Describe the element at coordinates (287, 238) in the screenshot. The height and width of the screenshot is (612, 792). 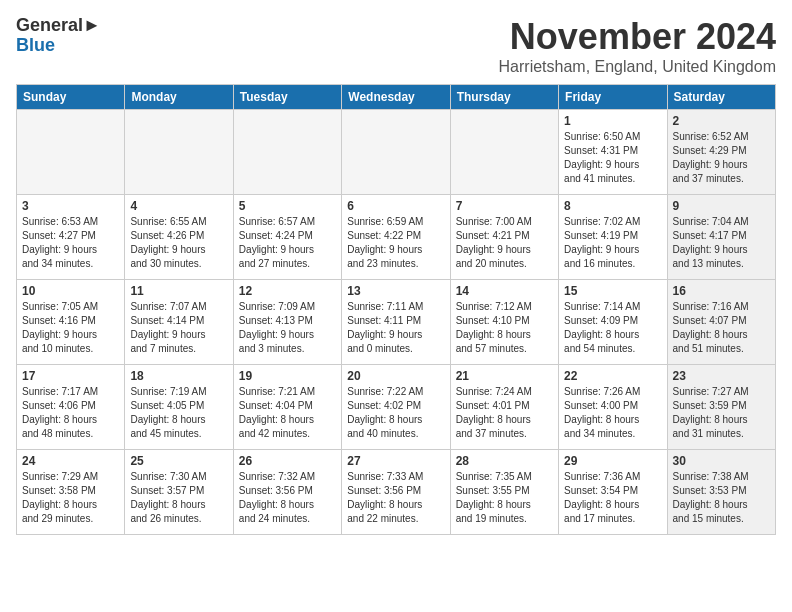
I see `calendar-cell: 5Sunrise: 6:57 AM Sunset: 4:24 PM Daylig…` at that location.